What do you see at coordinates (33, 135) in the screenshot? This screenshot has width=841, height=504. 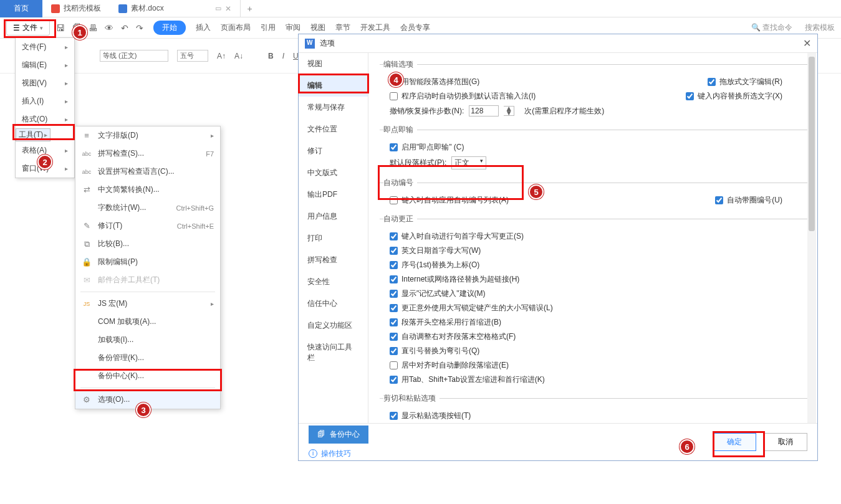 I see `fm-tools: 工具(T)▸` at bounding box center [33, 135].